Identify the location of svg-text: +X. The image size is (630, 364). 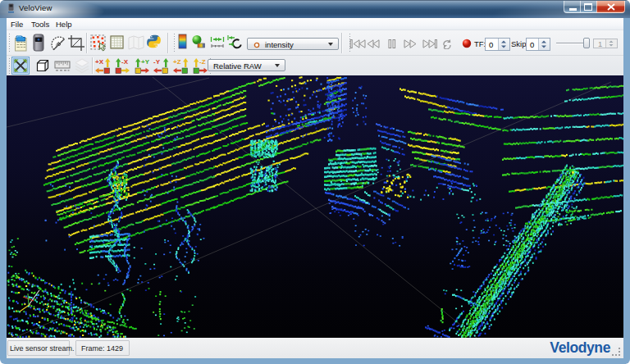
(100, 62).